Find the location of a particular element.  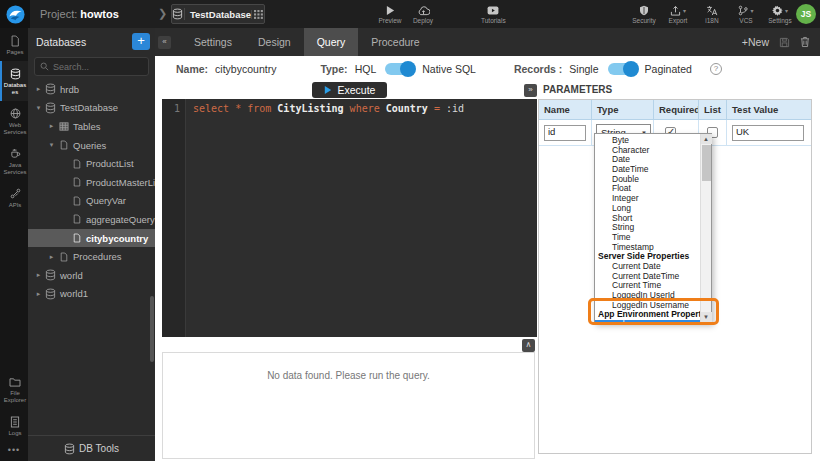

tab-procedure: Procedure is located at coordinates (395, 42).